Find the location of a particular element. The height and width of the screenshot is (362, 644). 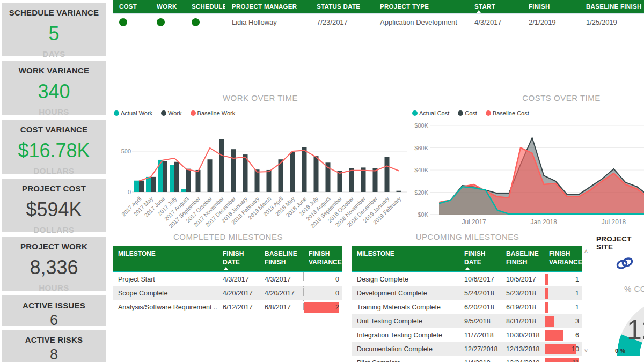

costs-chart-legend: Actual Cost Cost Baseline Cost is located at coordinates (471, 113).